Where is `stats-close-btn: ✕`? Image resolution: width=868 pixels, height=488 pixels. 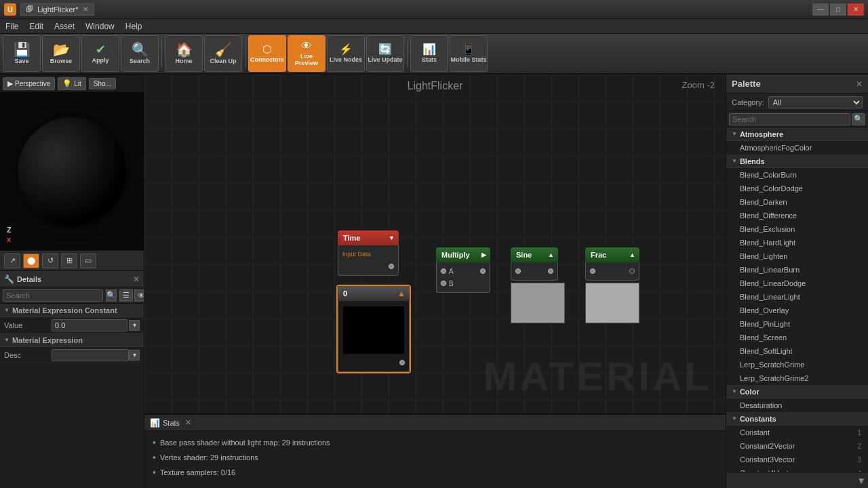
stats-close-btn: ✕ is located at coordinates (189, 423).